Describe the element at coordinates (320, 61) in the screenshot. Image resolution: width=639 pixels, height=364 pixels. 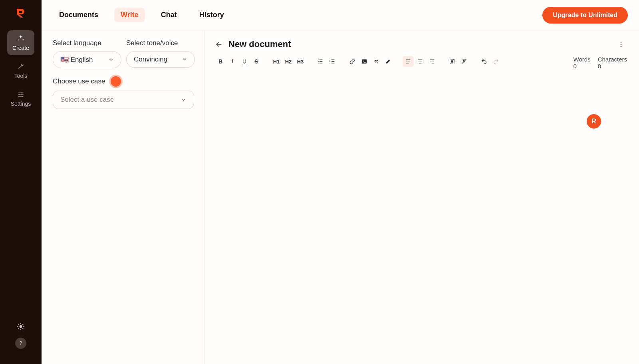
I see `bullet-list-button` at that location.